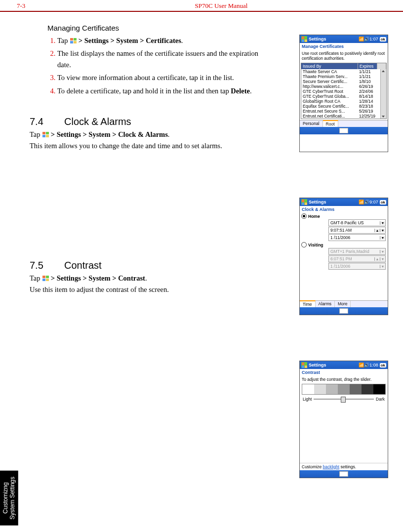 The width and height of the screenshot is (403, 532). I want to click on cell-issuer: Equifax Secure Certific..., so click(329, 106).